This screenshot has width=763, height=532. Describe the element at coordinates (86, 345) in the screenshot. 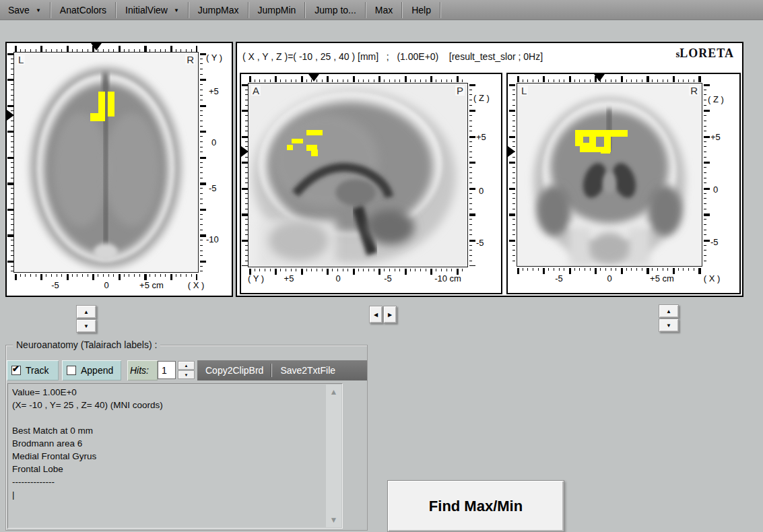

I see `groupbox-title: Neuroanatomy (Talairach labels) :` at that location.